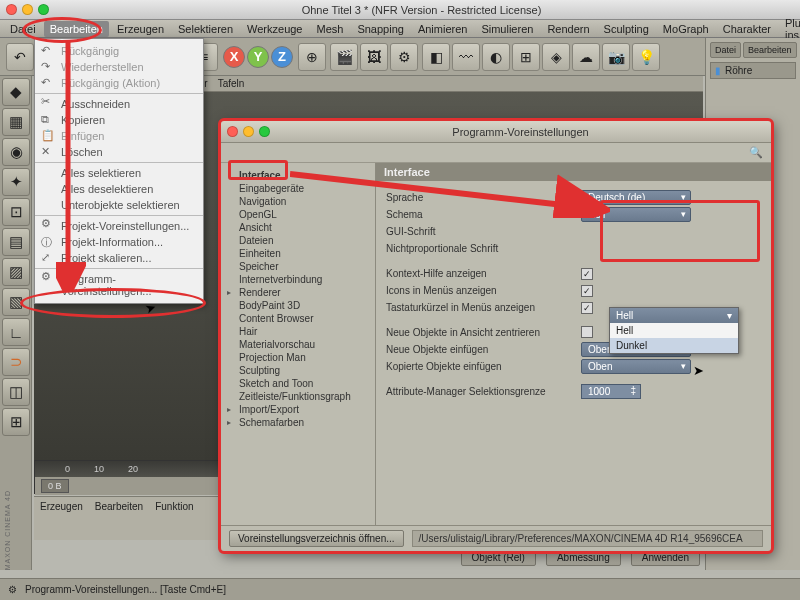  I want to click on tree-dateien: Dateien, so click(298, 240).